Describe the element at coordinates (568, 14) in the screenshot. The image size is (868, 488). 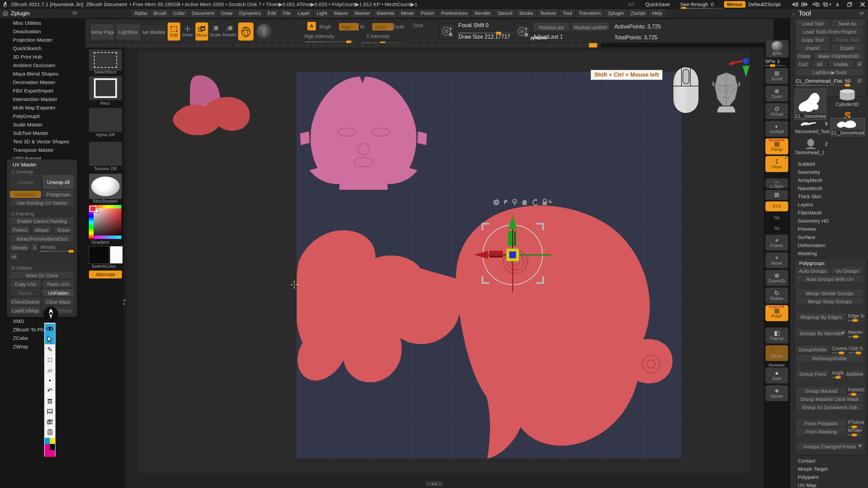
I see `menu-item: Tool` at that location.